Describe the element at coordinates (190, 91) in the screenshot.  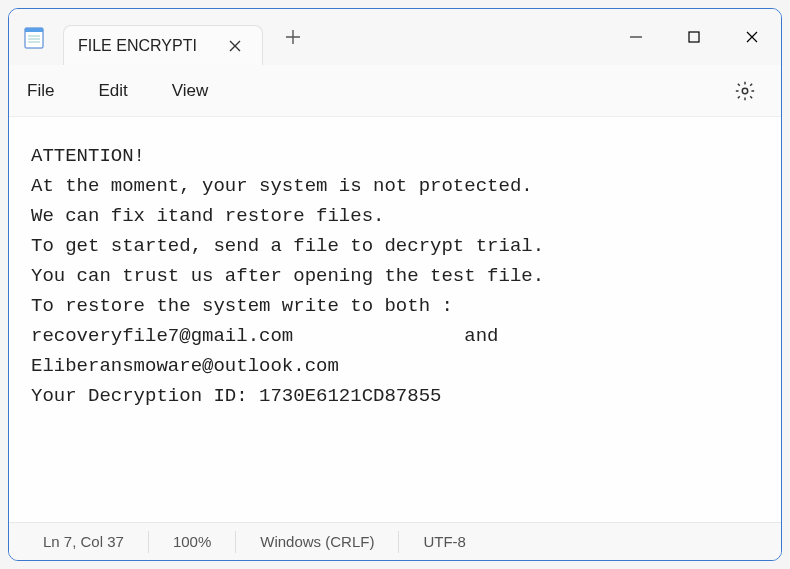
I see `menu-view: View` at that location.